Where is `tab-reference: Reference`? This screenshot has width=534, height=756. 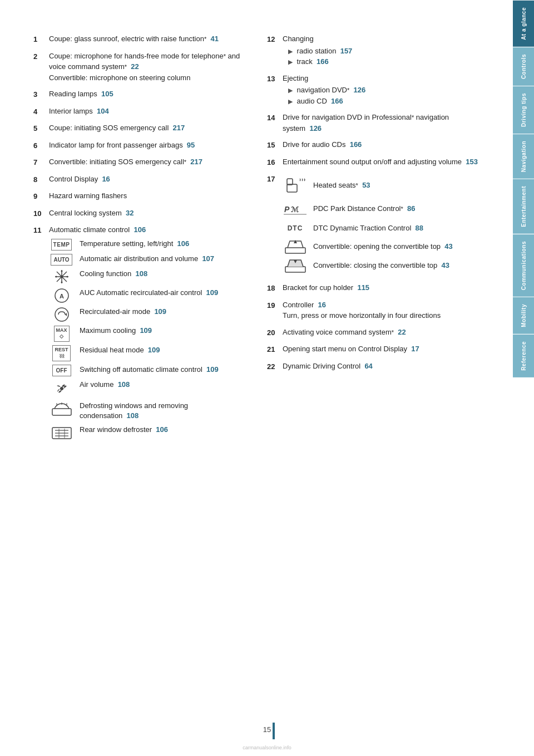
tab-reference: Reference is located at coordinates (523, 356).